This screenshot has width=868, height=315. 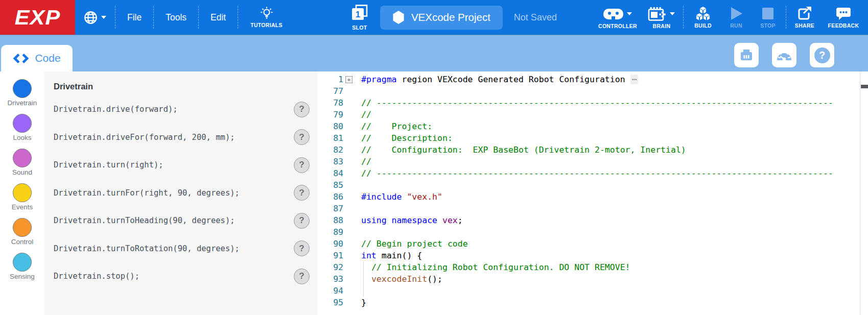 I want to click on category-label: Events, so click(x=22, y=207).